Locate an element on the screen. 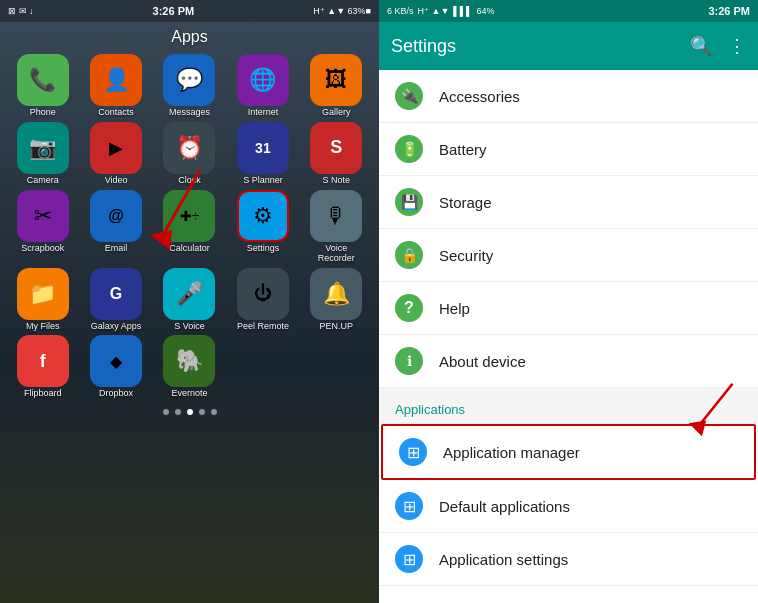 This screenshot has width=758, height=603. help-text: Help is located at coordinates (454, 308).